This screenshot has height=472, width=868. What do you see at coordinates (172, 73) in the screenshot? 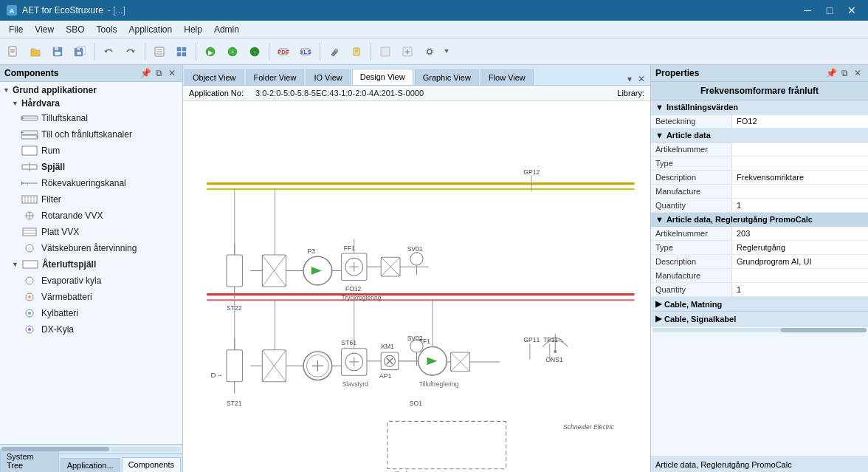
I see `panel-close-btn: ✕` at bounding box center [172, 73].